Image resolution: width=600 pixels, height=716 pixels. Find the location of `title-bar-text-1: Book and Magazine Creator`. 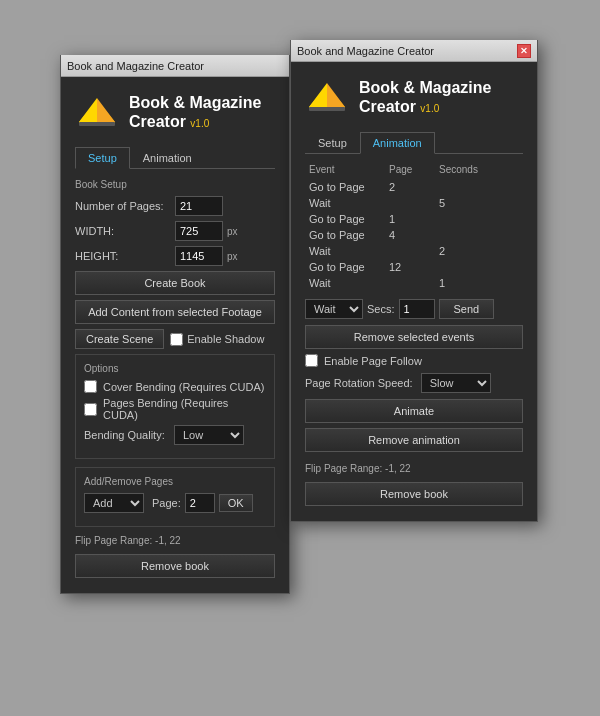

title-bar-text-1: Book and Magazine Creator is located at coordinates (136, 66).